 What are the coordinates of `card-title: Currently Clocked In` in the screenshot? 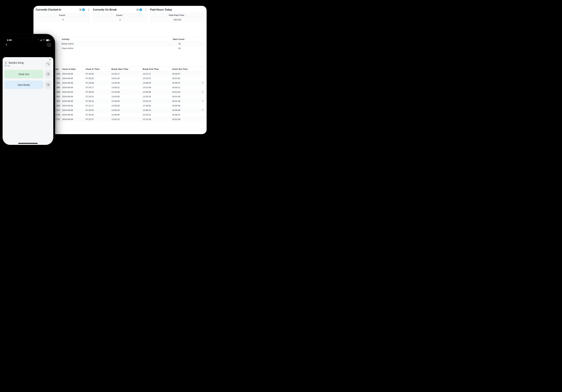 It's located at (48, 10).